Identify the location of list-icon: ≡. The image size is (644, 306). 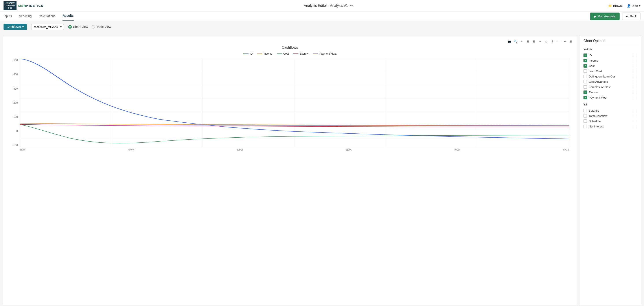
(565, 42).